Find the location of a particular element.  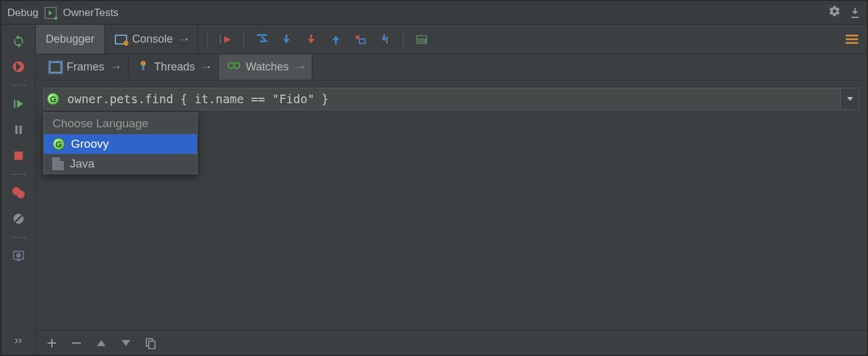

rerun-failed-button is located at coordinates (19, 67).